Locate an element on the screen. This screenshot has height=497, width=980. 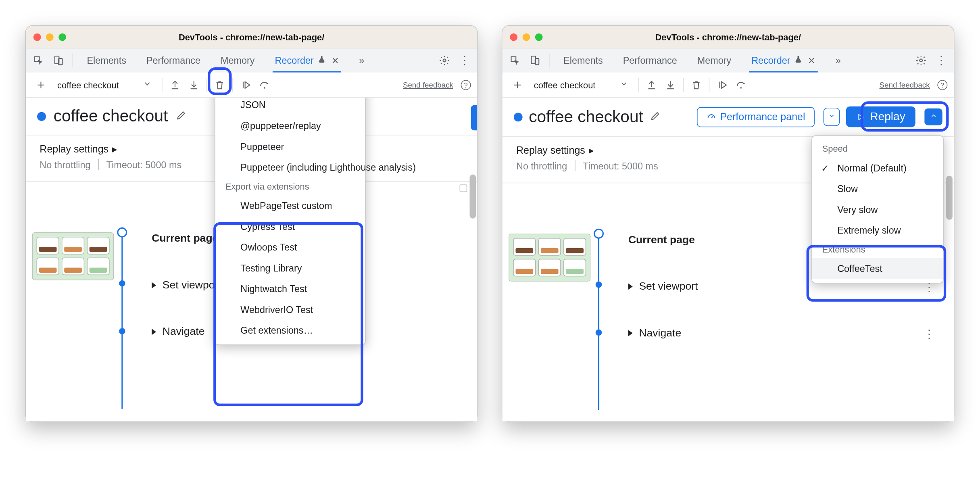
export-webpagetest: WebPageTest custom is located at coordinates (290, 206).